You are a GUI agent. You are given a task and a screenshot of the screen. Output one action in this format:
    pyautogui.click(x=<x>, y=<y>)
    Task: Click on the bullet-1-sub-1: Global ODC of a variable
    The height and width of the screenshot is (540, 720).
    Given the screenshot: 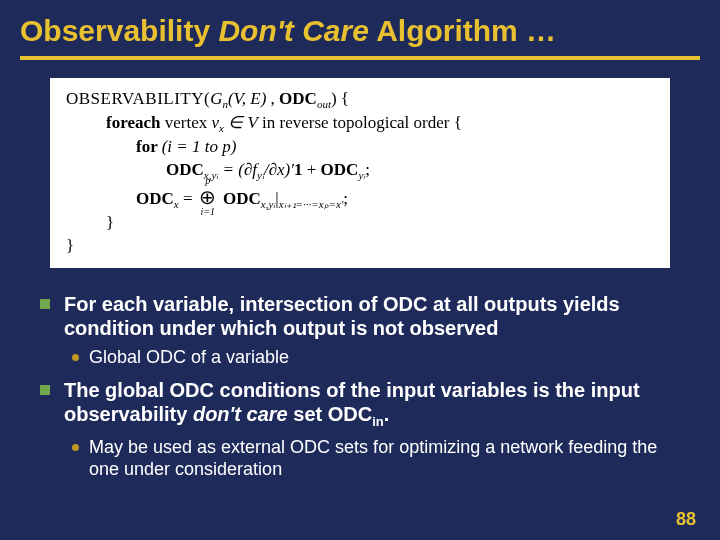 What is the action you would take?
    pyautogui.click(x=376, y=358)
    